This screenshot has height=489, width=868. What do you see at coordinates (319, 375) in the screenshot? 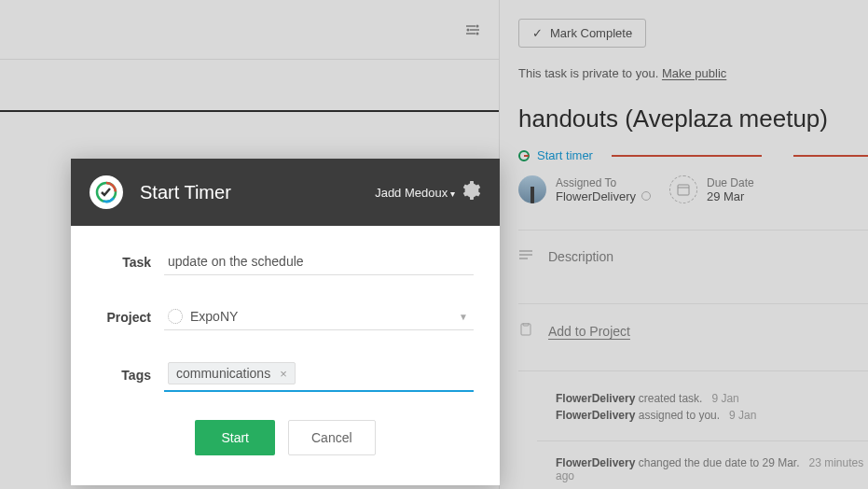
I see `tags-input: communications ×` at bounding box center [319, 375].